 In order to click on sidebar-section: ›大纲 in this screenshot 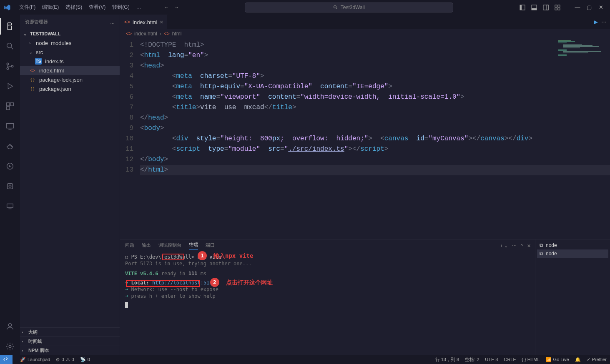, I will do `click(70, 332)`.